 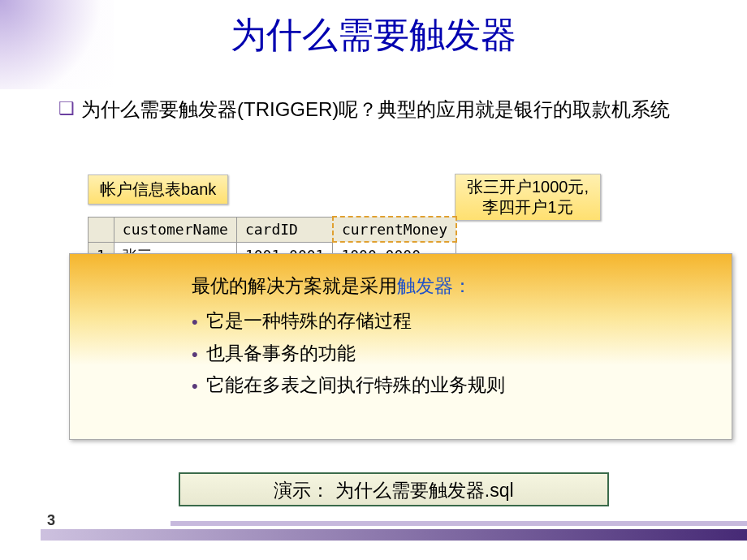 What do you see at coordinates (434, 286) in the screenshot?
I see `solution-title-highlight: 触发器：` at bounding box center [434, 286].